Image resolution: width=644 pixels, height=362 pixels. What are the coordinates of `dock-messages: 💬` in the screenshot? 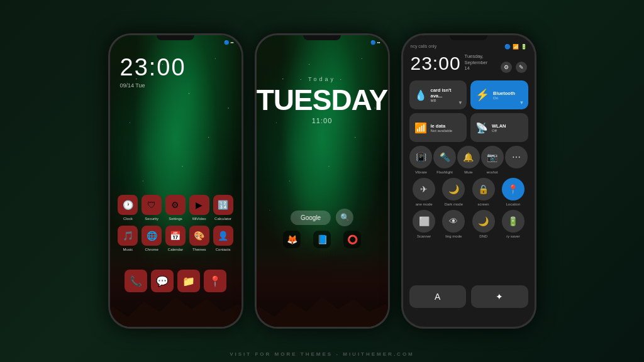 It's located at (162, 281).